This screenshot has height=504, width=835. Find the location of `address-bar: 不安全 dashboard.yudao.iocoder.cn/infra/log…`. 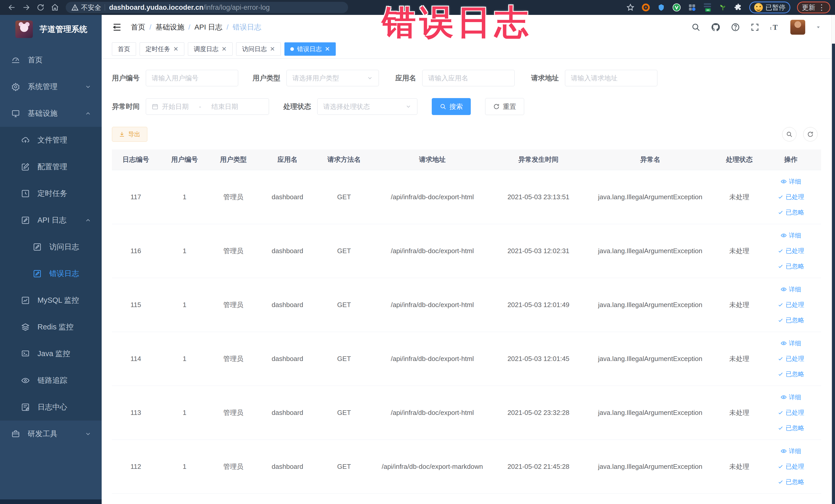

address-bar: 不安全 dashboard.yudao.iocoder.cn/infra/log… is located at coordinates (207, 7).